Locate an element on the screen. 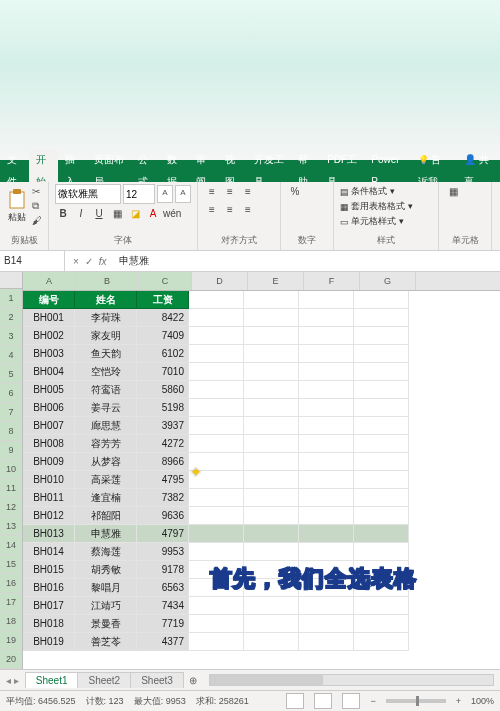  align-bot-icon: ≡ is located at coordinates (248, 192).